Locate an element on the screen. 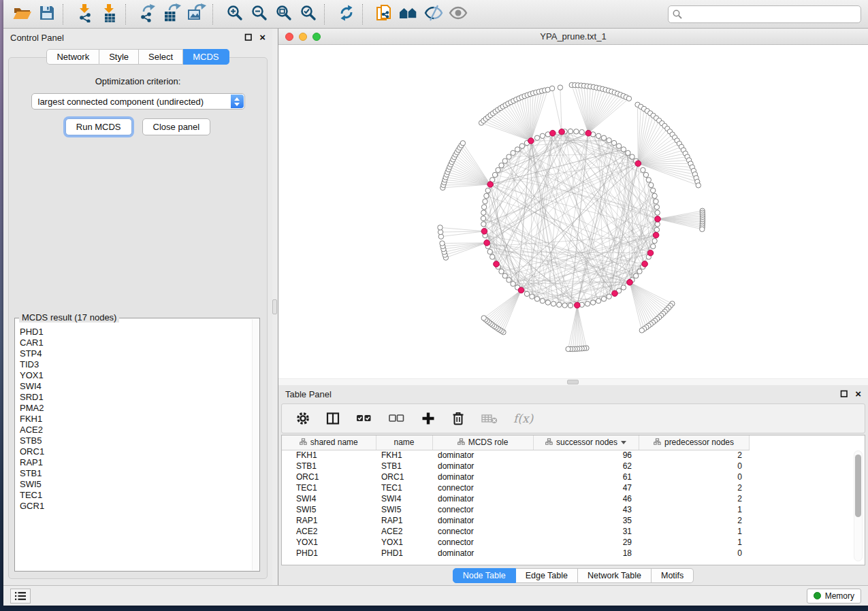 The image size is (868, 611). cell: YOX1 is located at coordinates (404, 542).